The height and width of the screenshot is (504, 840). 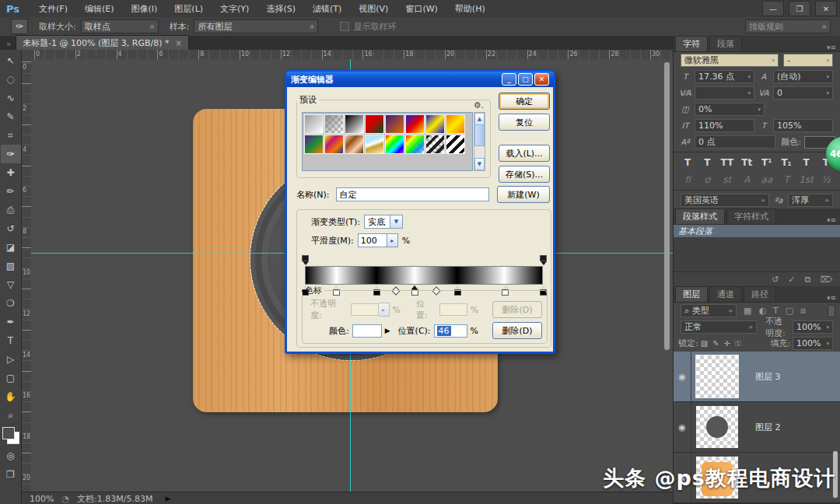 I want to click on eyedropper-tool: ✑, so click(x=11, y=154).